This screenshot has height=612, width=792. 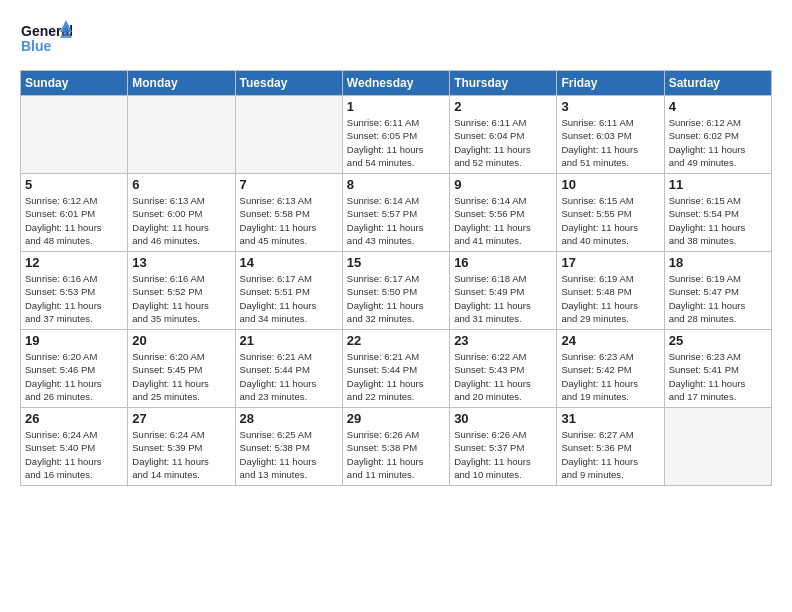 What do you see at coordinates (396, 418) in the screenshot?
I see `day-number: 29` at bounding box center [396, 418].